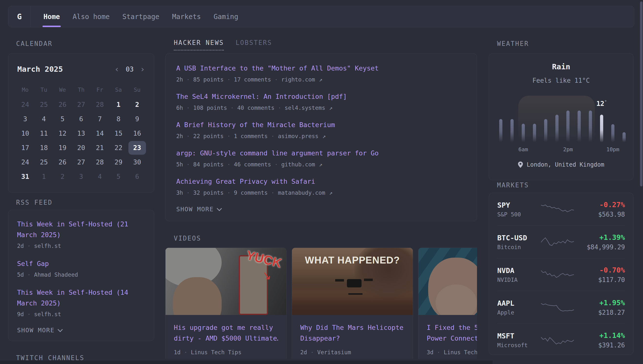 The width and height of the screenshot is (643, 364). I want to click on news-item-domain: sel4.systems, so click(305, 108).